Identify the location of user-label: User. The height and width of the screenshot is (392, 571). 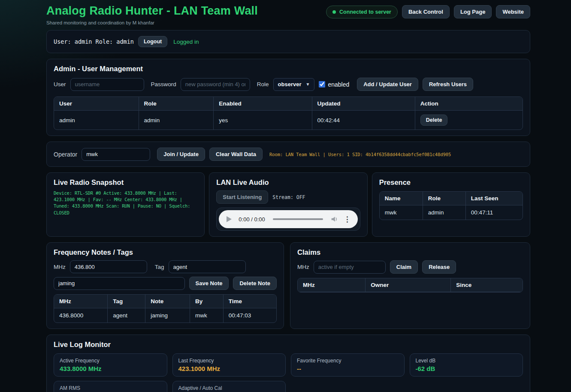
(60, 84).